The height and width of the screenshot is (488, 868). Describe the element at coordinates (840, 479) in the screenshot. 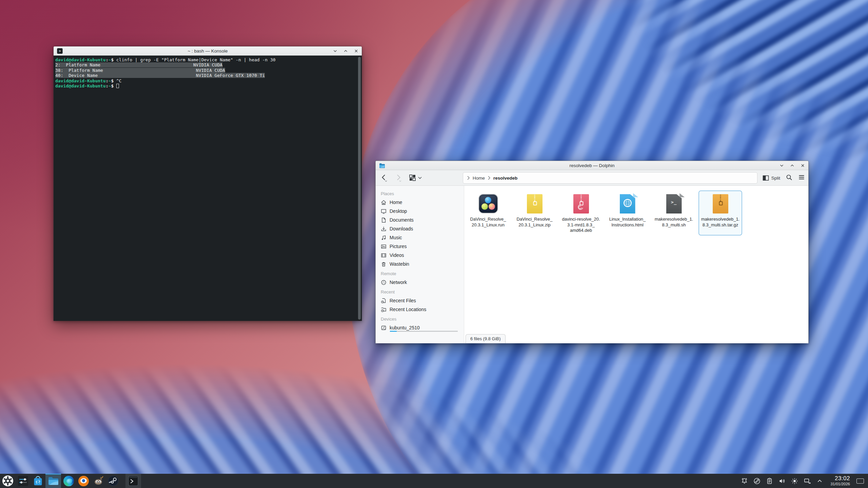

I see `clock-time: 23:02` at that location.